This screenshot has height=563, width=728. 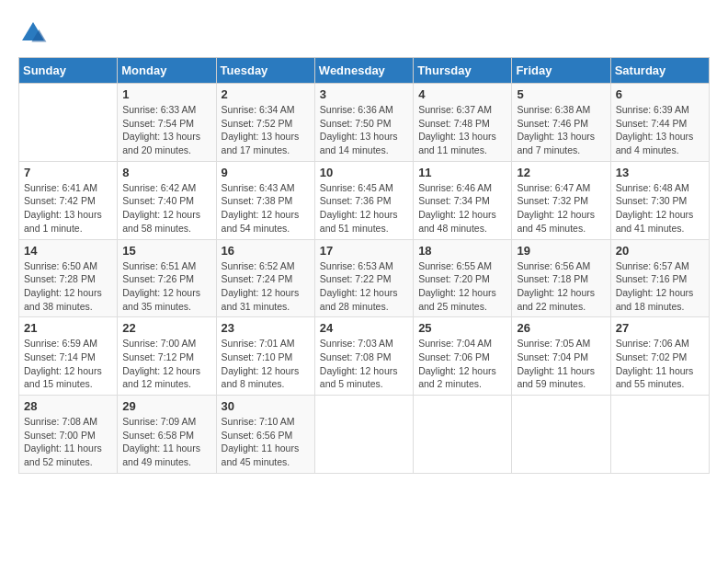 I want to click on day-number: 14, so click(x=68, y=250).